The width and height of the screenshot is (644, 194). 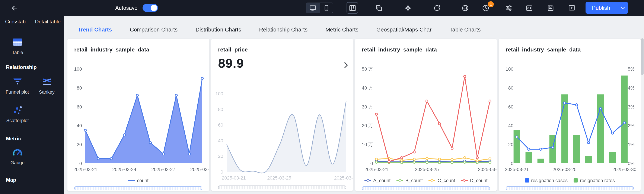 What do you see at coordinates (465, 8) in the screenshot?
I see `web-globe-icon` at bounding box center [465, 8].